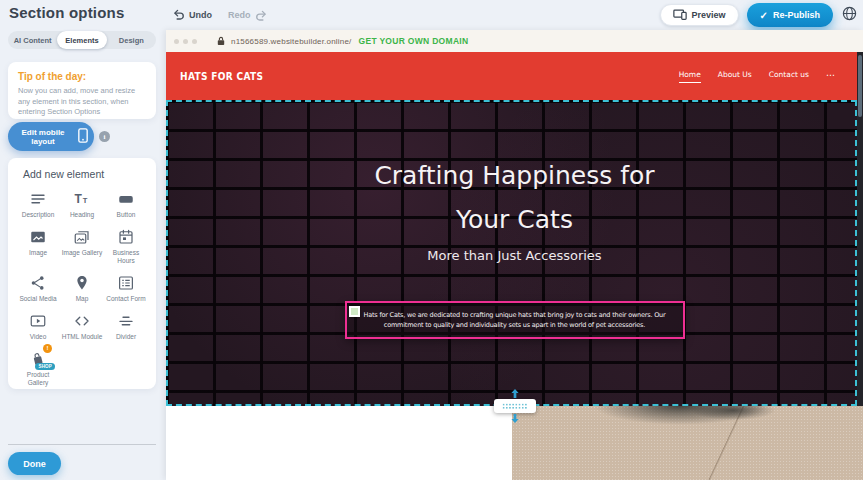  I want to click on globe-icon, so click(850, 16).